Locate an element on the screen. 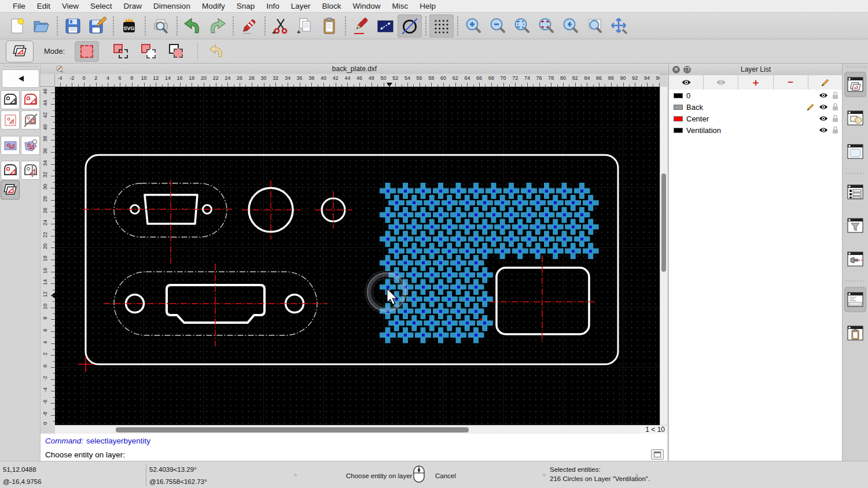  layer-row-0: 0 is located at coordinates (756, 95).